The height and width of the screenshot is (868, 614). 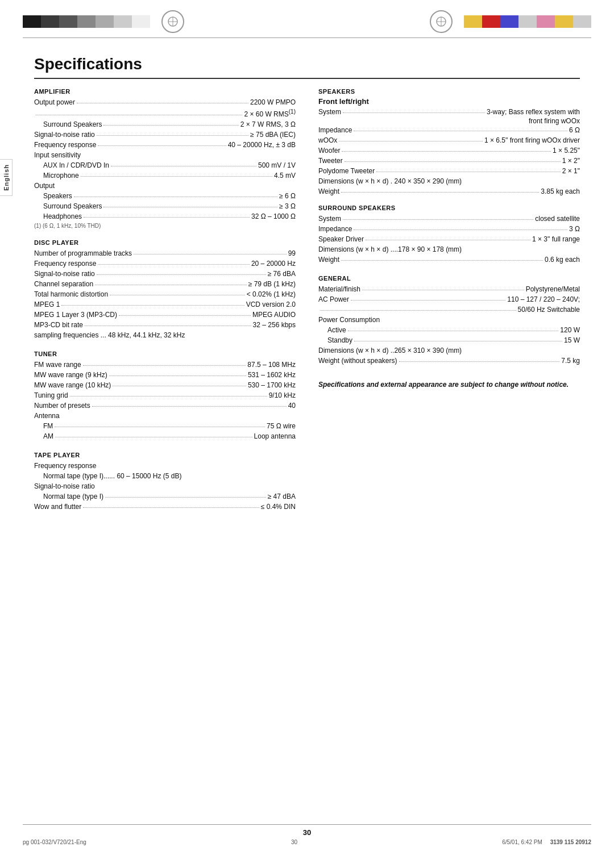 What do you see at coordinates (331, 161) in the screenshot?
I see `spec-label: Tweeter` at bounding box center [331, 161].